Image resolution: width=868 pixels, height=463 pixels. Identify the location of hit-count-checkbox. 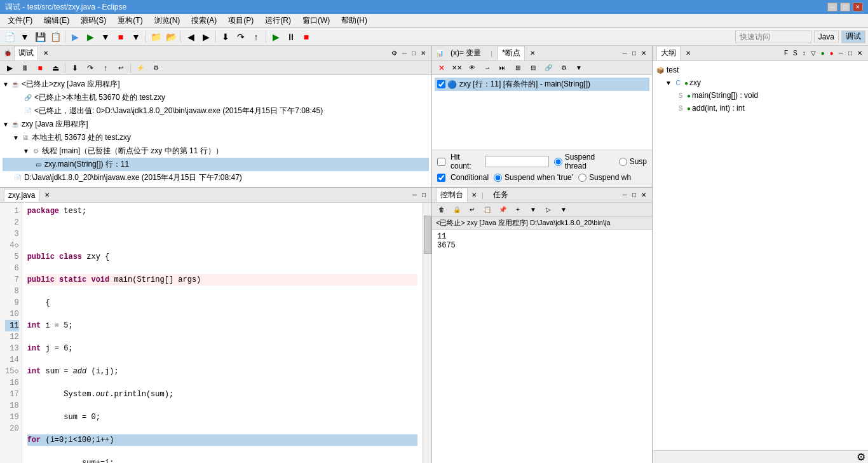
(441, 162).